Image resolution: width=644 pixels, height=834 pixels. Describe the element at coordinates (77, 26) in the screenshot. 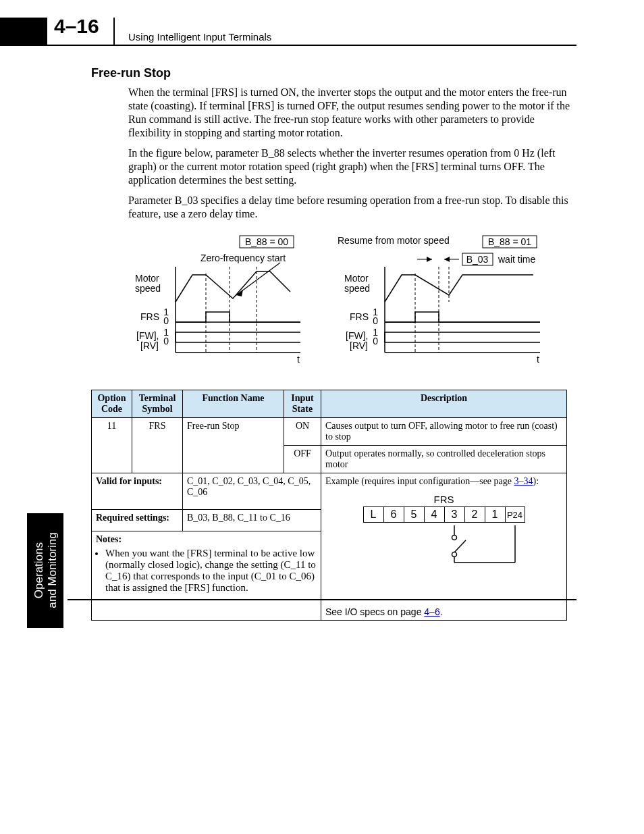

I see `page-number: 4–16` at that location.